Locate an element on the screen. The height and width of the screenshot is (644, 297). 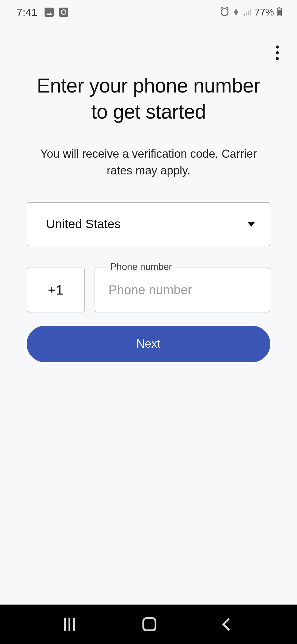
next-button: Next is located at coordinates (148, 344).